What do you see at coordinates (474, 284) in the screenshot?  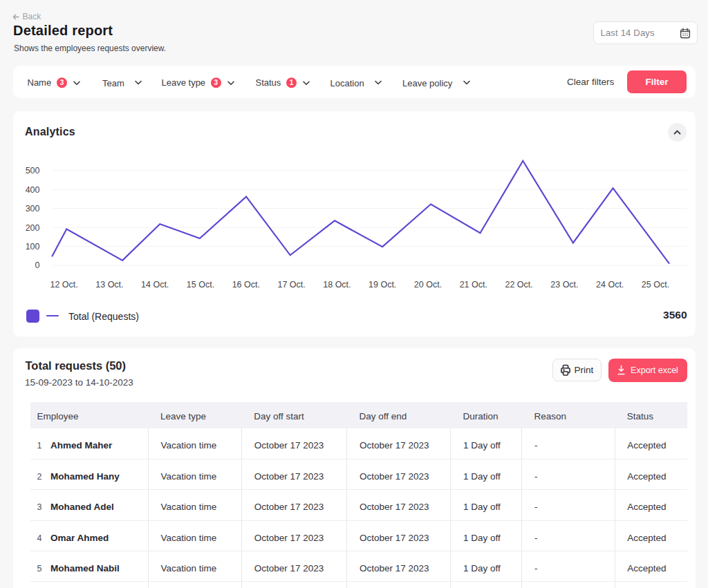 I see `svg-text: 21 Oct.` at bounding box center [474, 284].